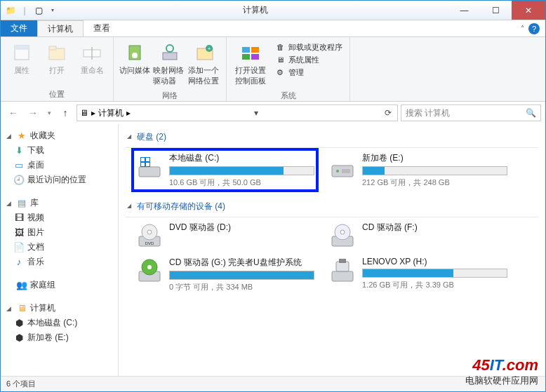 This screenshot has width=546, height=392. Describe the element at coordinates (256, 113) in the screenshot. I see `address-dropdown-icon: ▾` at that location.